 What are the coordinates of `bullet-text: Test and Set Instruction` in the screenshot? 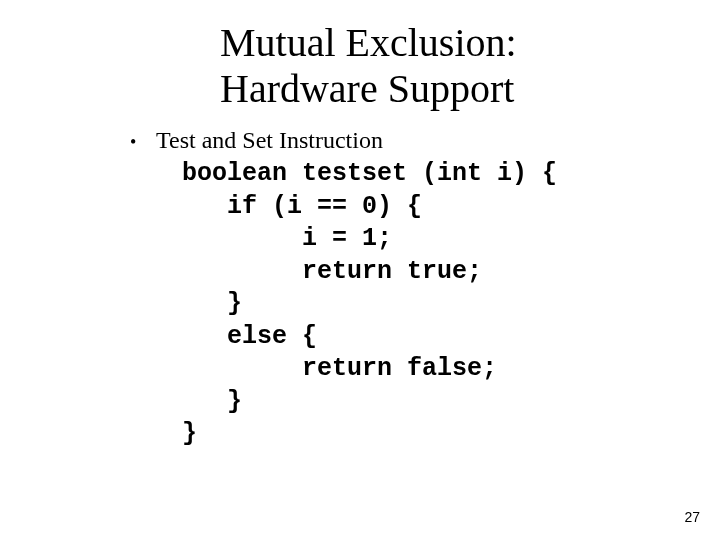 It's located at (270, 140).